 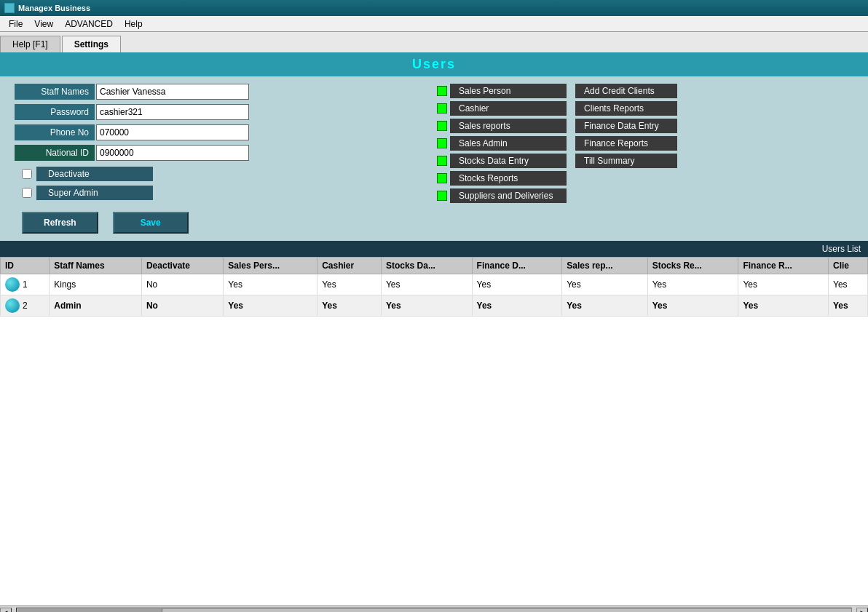 I want to click on salesperson-label: Sales Person, so click(x=508, y=91).